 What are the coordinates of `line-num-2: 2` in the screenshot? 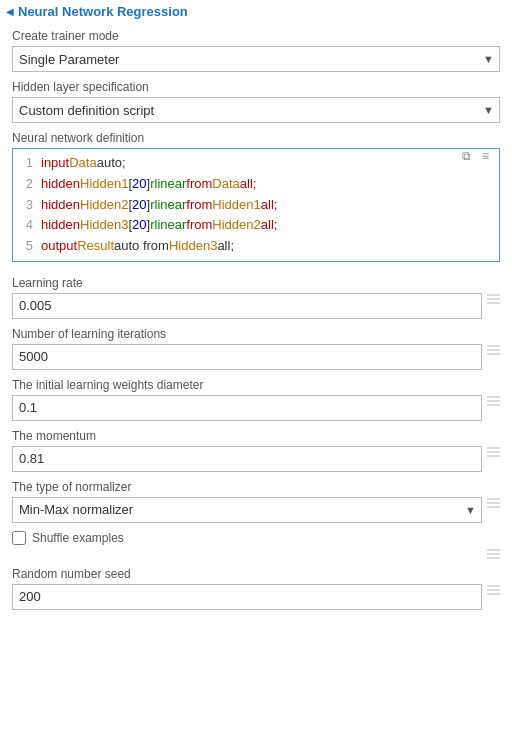 It's located at (25, 184).